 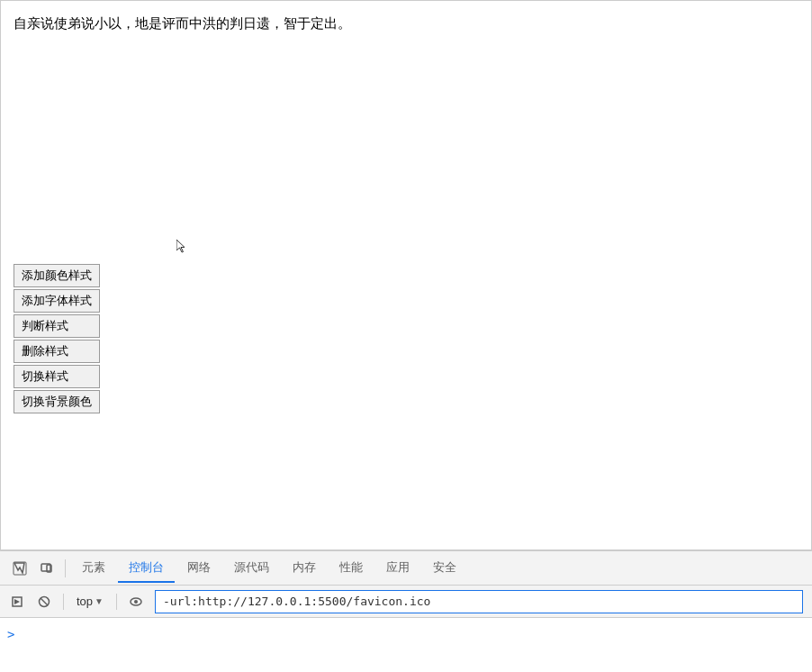 What do you see at coordinates (479, 602) in the screenshot?
I see `console-filter-input-area` at bounding box center [479, 602].